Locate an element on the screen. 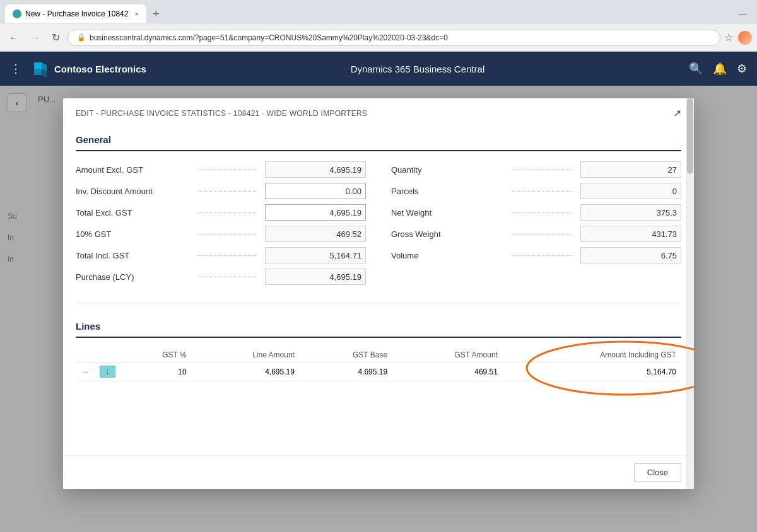  logo-svg is located at coordinates (40, 69).